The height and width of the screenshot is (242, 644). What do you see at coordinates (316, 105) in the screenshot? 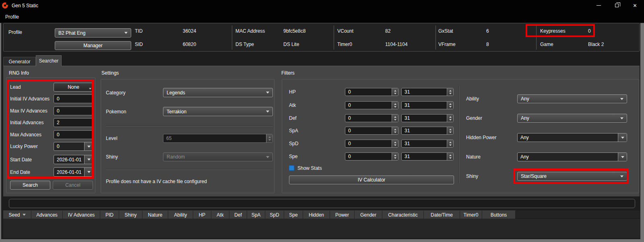
I see `atk-label: Atk` at bounding box center [316, 105].